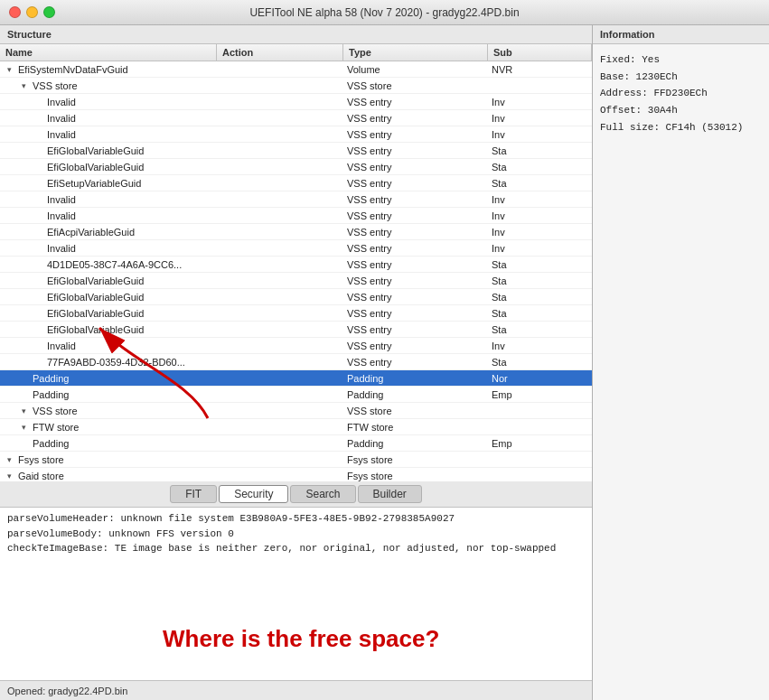  What do you see at coordinates (323, 494) in the screenshot?
I see `tab-search: Search` at bounding box center [323, 494].